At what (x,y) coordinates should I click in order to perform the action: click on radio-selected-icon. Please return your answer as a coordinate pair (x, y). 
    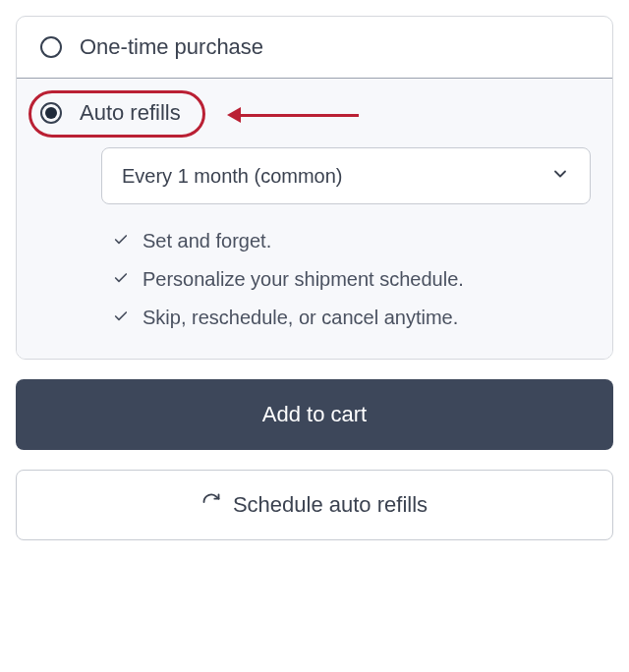
    Looking at the image, I should click on (51, 113).